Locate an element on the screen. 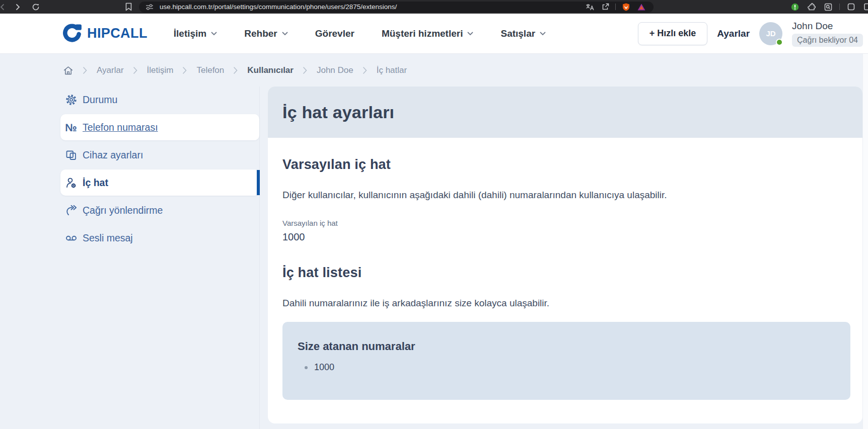 The width and height of the screenshot is (868, 429). bookmark-icon is located at coordinates (128, 7).